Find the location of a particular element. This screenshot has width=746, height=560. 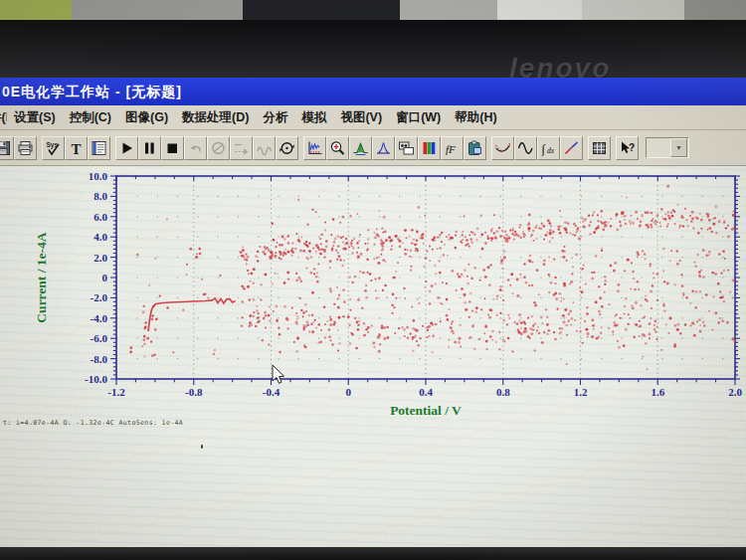

print-icon is located at coordinates (26, 148).